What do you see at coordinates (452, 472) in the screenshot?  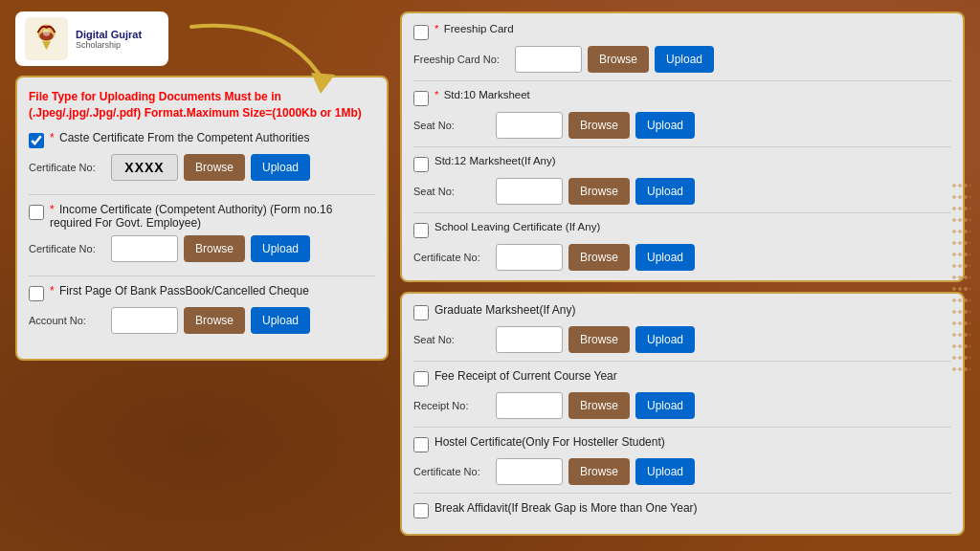 I see `field-label-hostel: Certificate No:` at bounding box center [452, 472].